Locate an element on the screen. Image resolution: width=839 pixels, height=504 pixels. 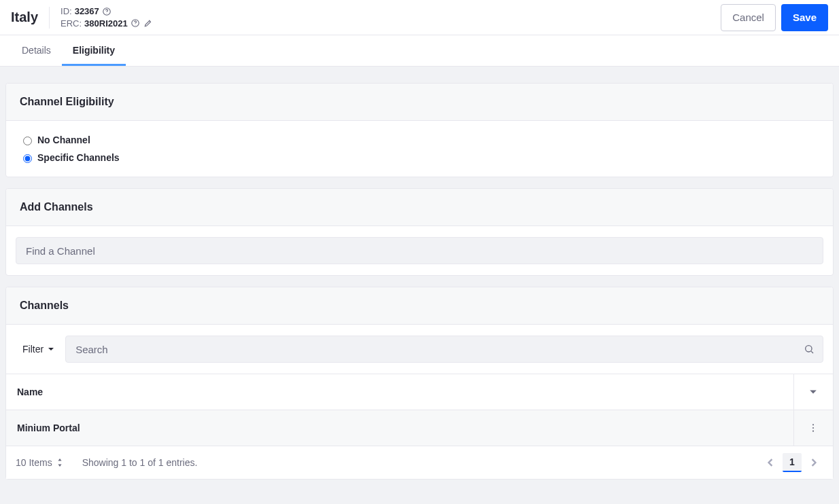
search-field is located at coordinates (445, 349).